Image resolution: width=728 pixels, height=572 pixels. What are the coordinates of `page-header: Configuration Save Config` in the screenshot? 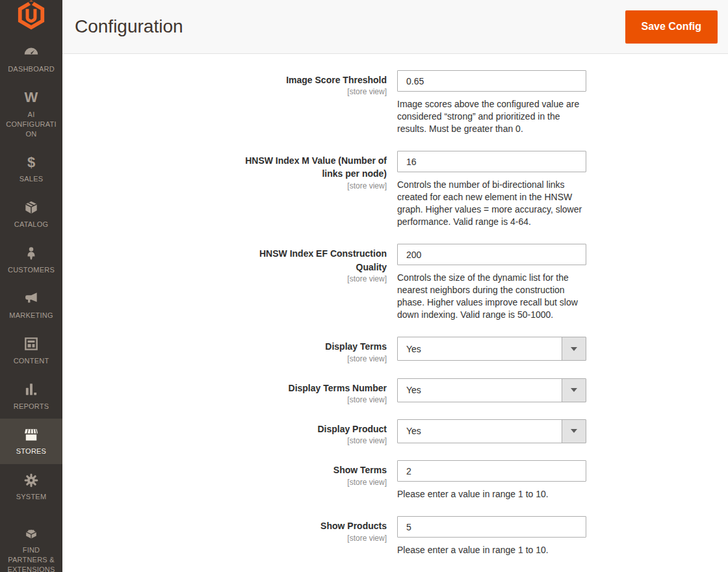 It's located at (395, 27).